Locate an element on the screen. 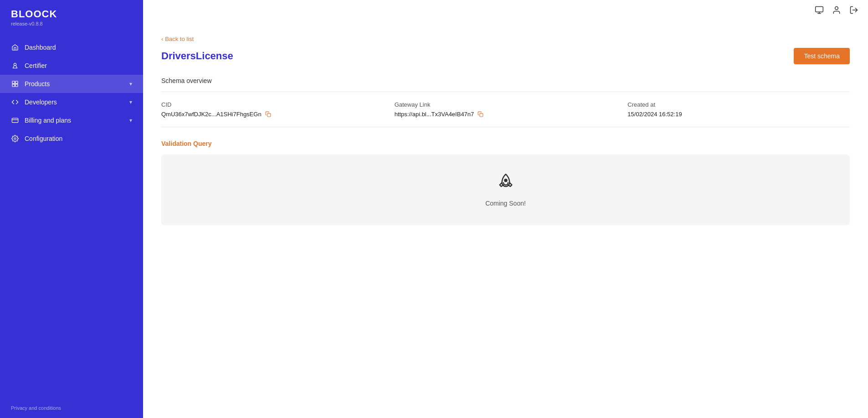 This screenshot has height=418, width=868. sidebar-item-products: Products ▾ is located at coordinates (72, 84).